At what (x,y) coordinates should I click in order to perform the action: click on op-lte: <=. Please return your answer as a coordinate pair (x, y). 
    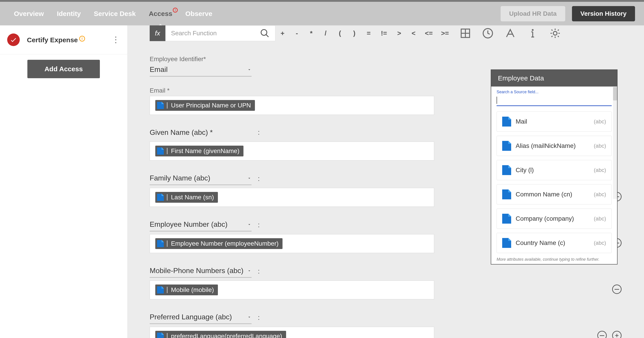
    Looking at the image, I should click on (429, 33).